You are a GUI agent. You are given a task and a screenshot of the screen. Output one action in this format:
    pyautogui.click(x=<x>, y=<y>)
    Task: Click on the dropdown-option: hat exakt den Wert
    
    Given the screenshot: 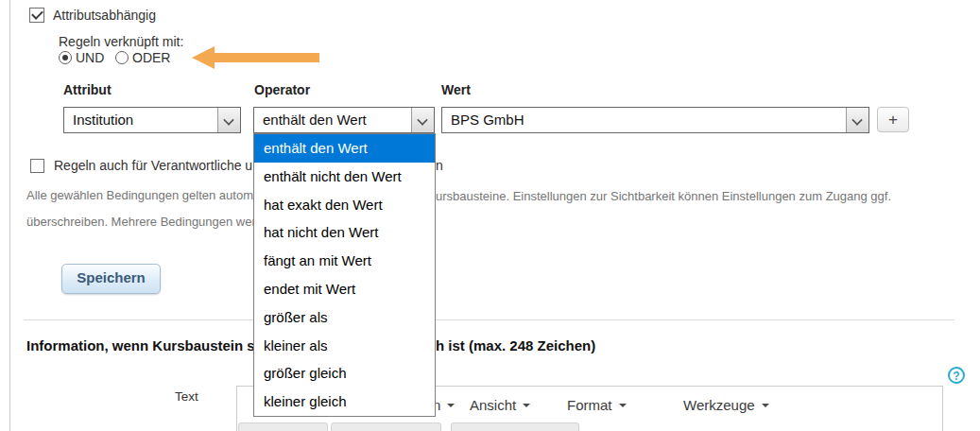 What is the action you would take?
    pyautogui.click(x=344, y=205)
    